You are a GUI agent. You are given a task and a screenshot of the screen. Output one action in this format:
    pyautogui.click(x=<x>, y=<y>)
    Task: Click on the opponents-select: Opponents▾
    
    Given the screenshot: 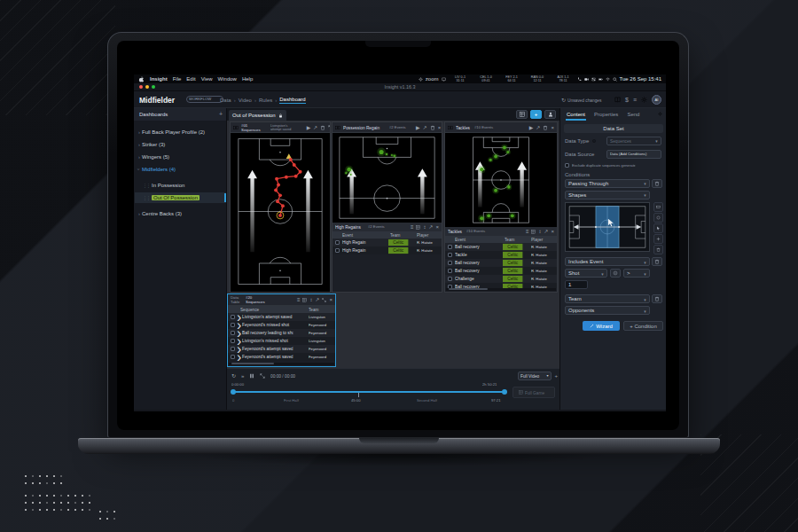 What is the action you would take?
    pyautogui.click(x=607, y=310)
    